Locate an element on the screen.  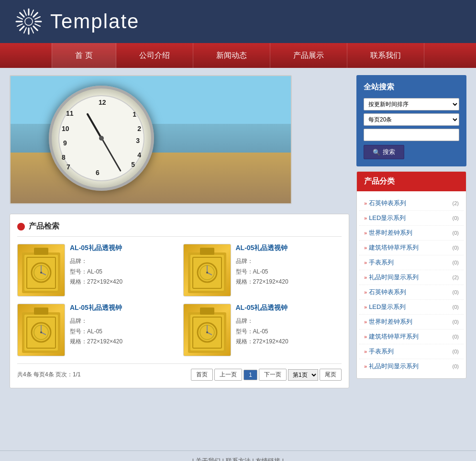
search-button: 🔍 搜索 is located at coordinates (384, 152).